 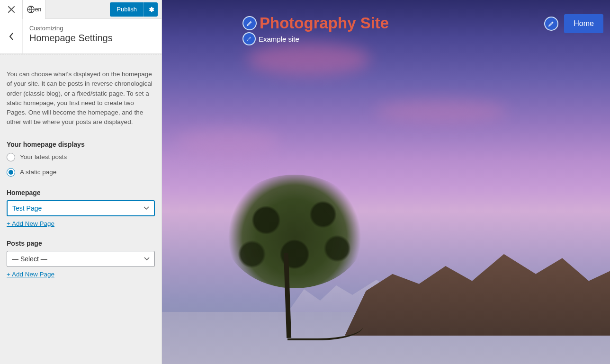 I want to click on top-strip: en Publish, so click(x=81, y=9).